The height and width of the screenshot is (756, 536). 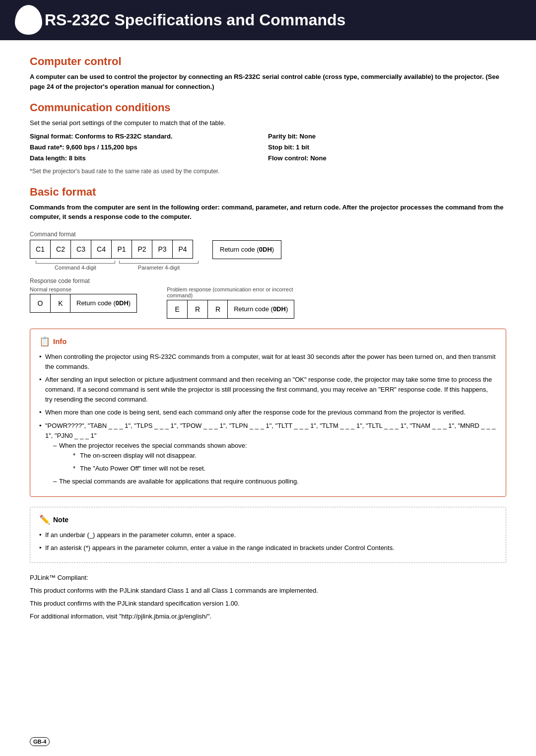 What do you see at coordinates (268, 108) in the screenshot?
I see `communication-conditions-title: Communication conditions` at bounding box center [268, 108].